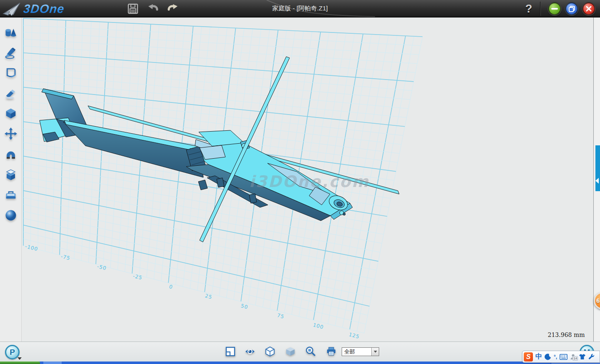 The height and width of the screenshot is (364, 600). What do you see at coordinates (11, 175) in the screenshot?
I see `assembly-icon` at bounding box center [11, 175].